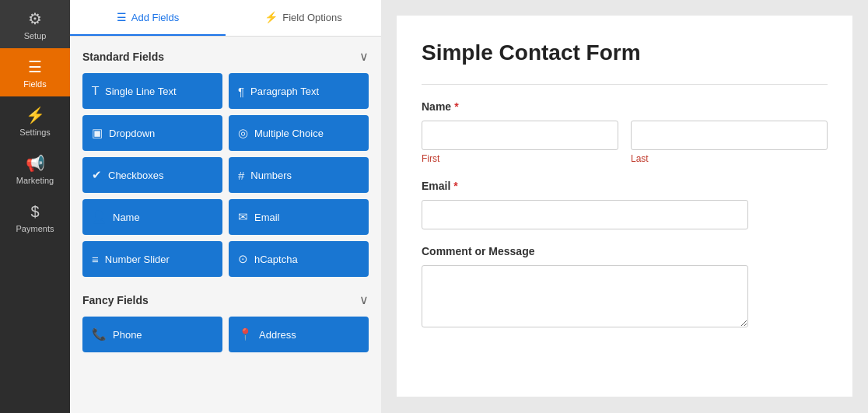 The width and height of the screenshot is (868, 413). Describe the element at coordinates (520, 135) in the screenshot. I see `first-name-input` at that location.